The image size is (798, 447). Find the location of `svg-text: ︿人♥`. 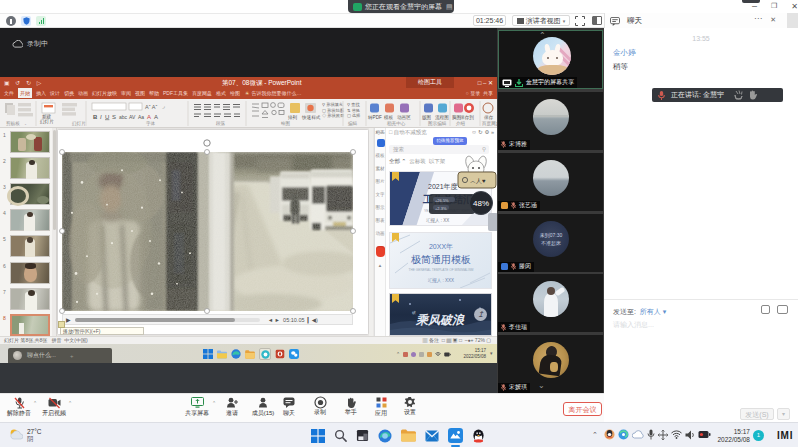

svg-text: ︿人♥ is located at coordinates (478, 181).